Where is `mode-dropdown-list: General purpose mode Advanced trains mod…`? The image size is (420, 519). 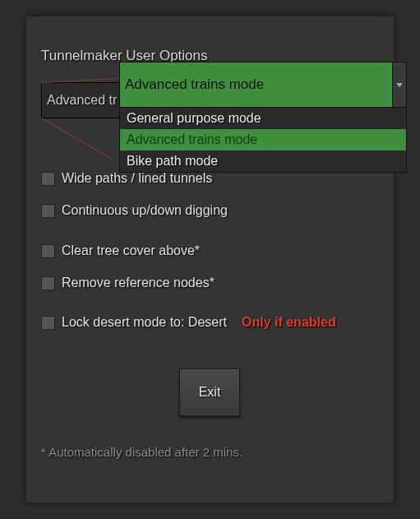
mode-dropdown-list: General purpose mode Advanced trains mod… is located at coordinates (263, 140).